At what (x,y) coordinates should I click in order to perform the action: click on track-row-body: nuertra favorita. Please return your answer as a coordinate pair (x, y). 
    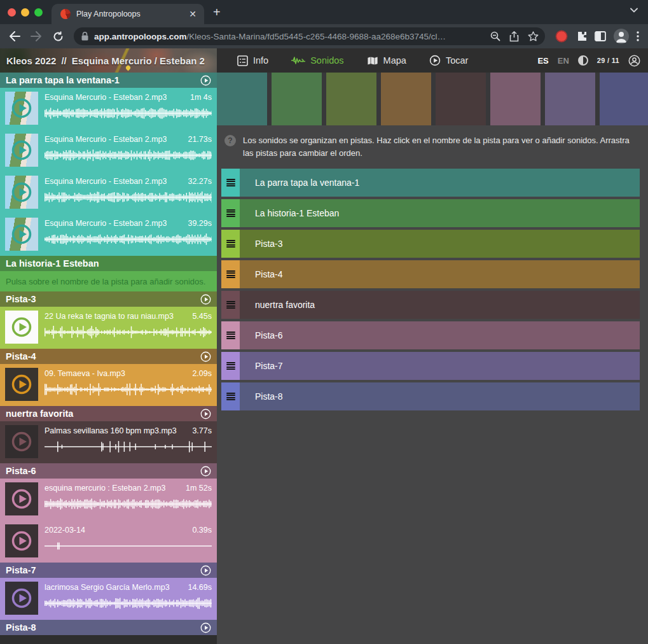
    Looking at the image, I should click on (440, 305).